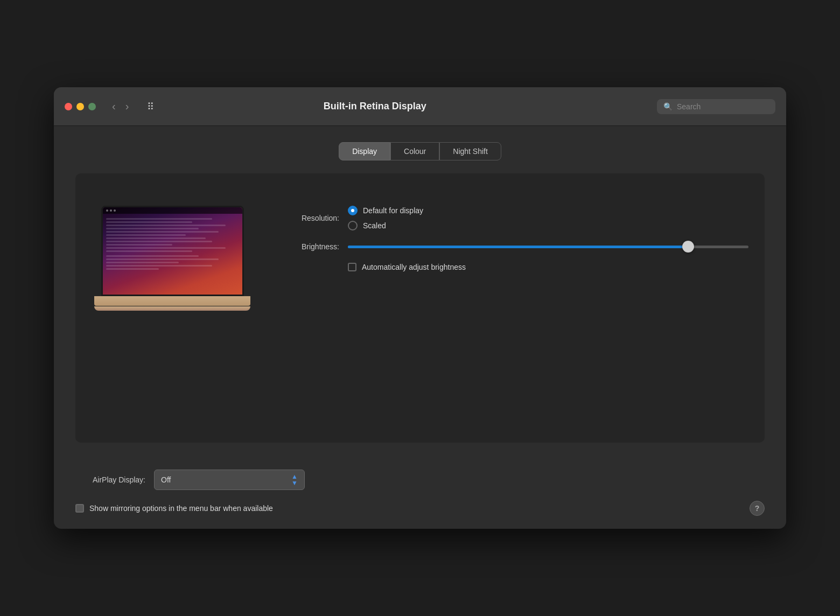  What do you see at coordinates (518, 247) in the screenshot?
I see `brightness-slider-fill` at bounding box center [518, 247].